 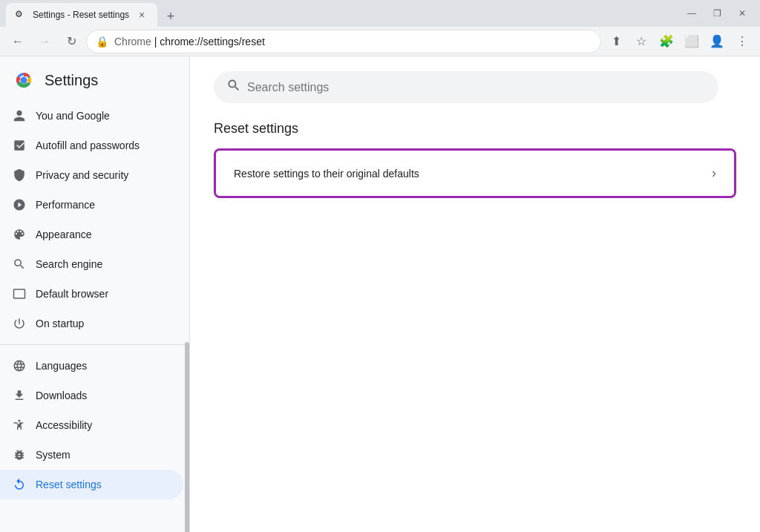 I want to click on sidebar-item-label: Privacy and security, so click(x=82, y=175).